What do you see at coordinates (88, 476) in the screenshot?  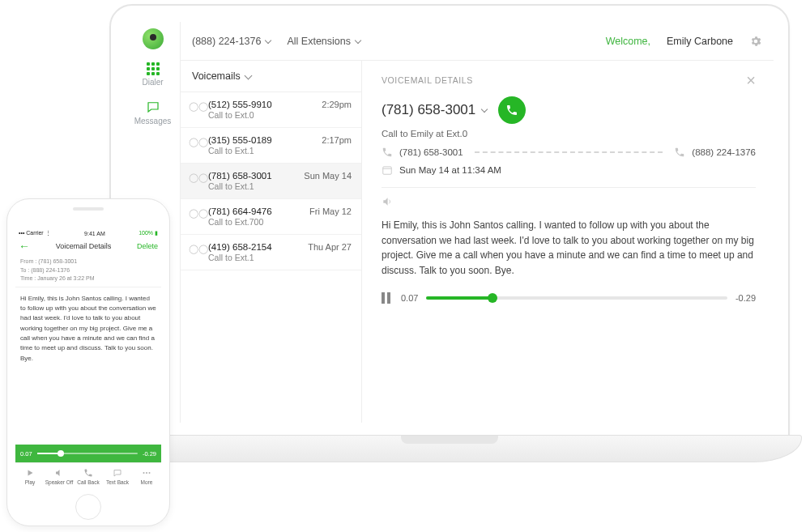 I see `phone-callback-button: Call Back` at bounding box center [88, 476].